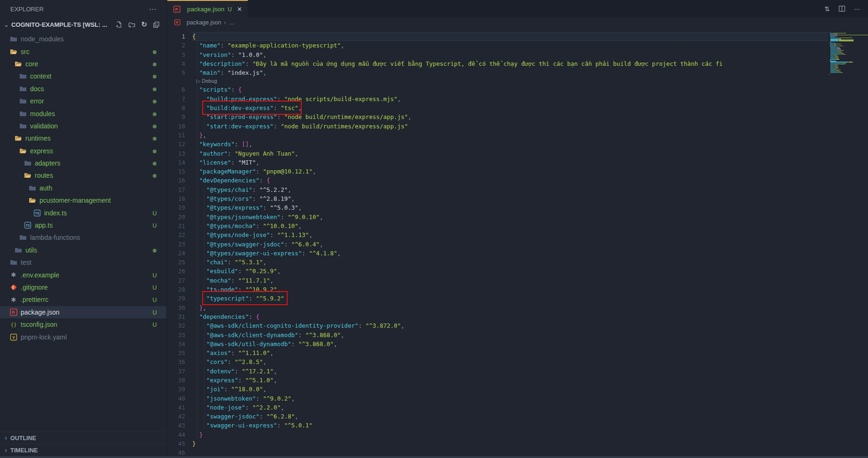 The width and height of the screenshot is (868, 458). What do you see at coordinates (240, 9) in the screenshot?
I see `close-icon: ✕` at bounding box center [240, 9].